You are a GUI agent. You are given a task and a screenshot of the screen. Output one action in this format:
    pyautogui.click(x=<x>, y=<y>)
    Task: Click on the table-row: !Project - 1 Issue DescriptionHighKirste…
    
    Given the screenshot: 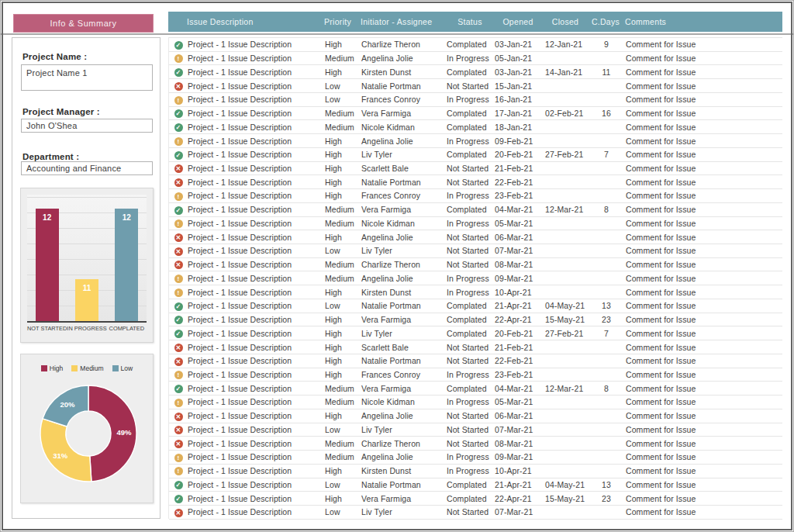 What is the action you would take?
    pyautogui.click(x=476, y=292)
    